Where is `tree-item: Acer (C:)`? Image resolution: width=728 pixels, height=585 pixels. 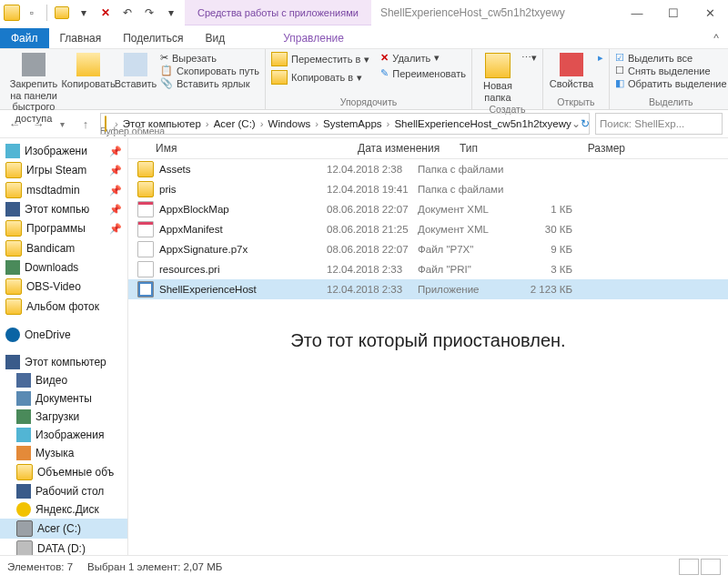 tree-item: Acer (C:) is located at coordinates (64, 529).